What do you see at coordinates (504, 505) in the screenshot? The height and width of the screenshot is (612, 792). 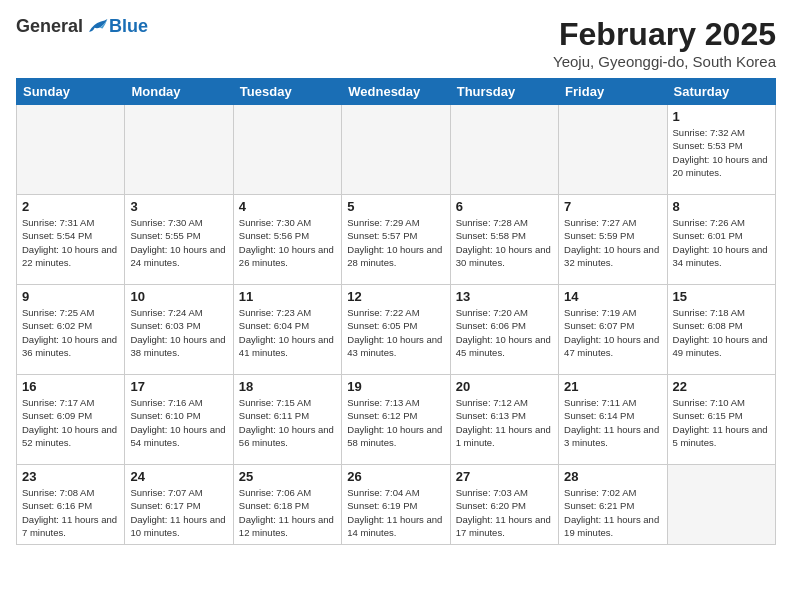 I see `calendar-cell: 27Sunrise: 7:03 AM Sunset: 6:20 PM Dayli…` at bounding box center [504, 505].